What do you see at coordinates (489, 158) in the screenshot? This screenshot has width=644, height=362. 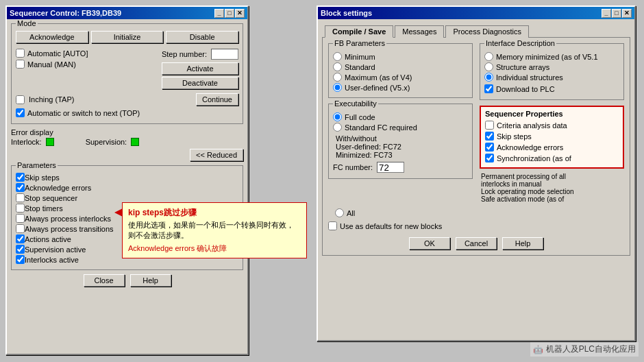 I see `seq-synchronization-checkbox` at bounding box center [489, 158].